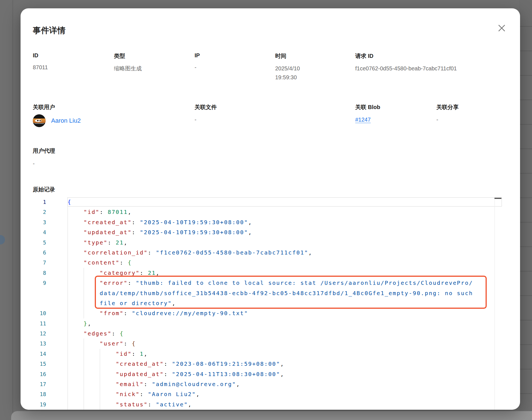 This screenshot has height=420, width=532. What do you see at coordinates (315, 67) in the screenshot?
I see `field-time: 时间 2025/4/10 19:59:30` at bounding box center [315, 67].